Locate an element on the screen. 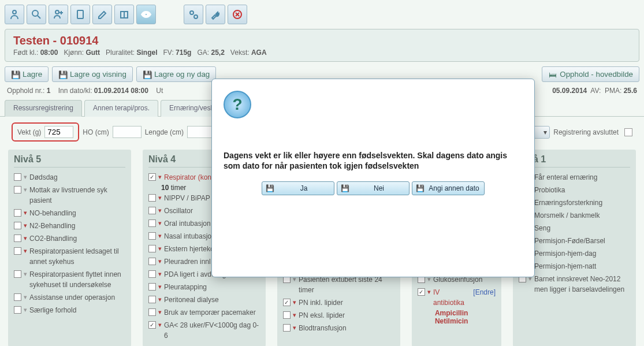 This screenshot has width=644, height=346. toolbar-btn-close is located at coordinates (237, 14).